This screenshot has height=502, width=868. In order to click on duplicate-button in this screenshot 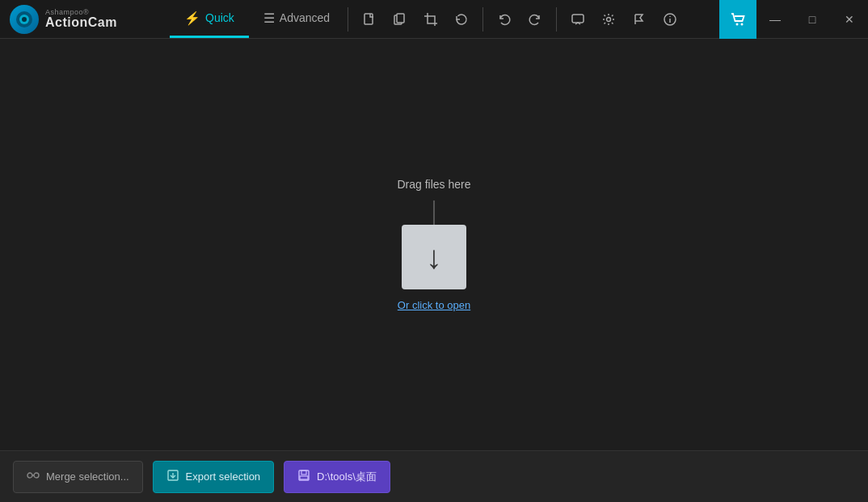, I will do `click(400, 19)`.